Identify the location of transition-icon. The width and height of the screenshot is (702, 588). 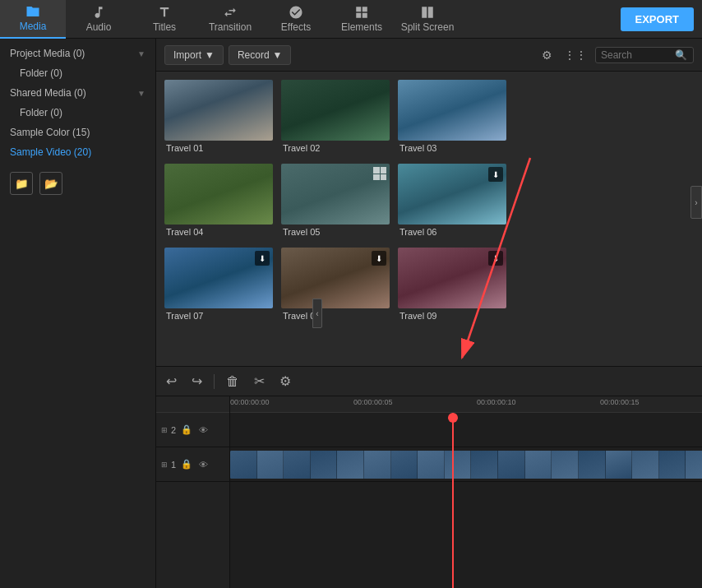
(230, 12).